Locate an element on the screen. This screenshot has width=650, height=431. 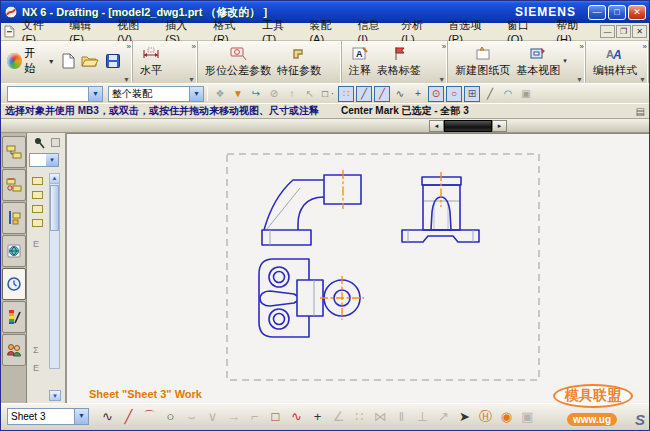
top-view is located at coordinates (312, 298).